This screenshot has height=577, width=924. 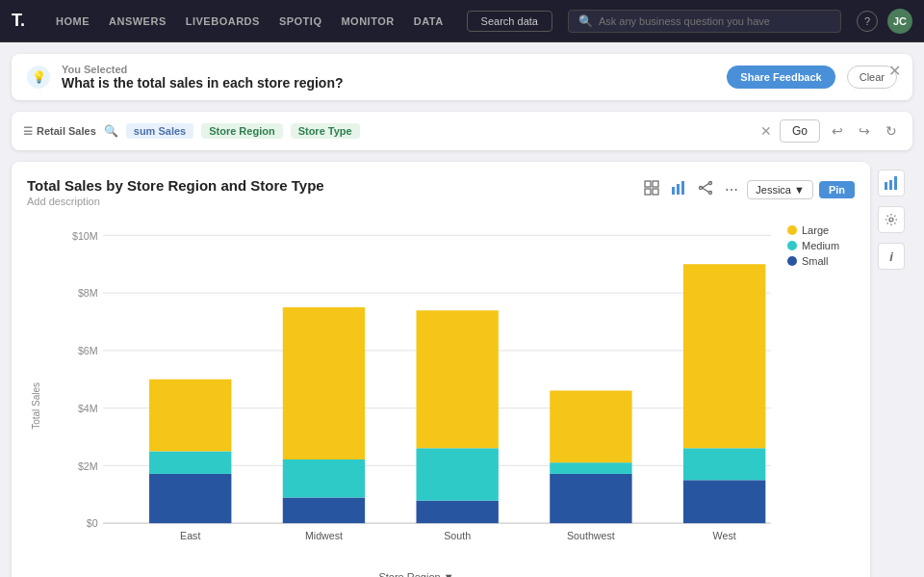 What do you see at coordinates (821, 246) in the screenshot?
I see `legend-medium: Medium` at bounding box center [821, 246].